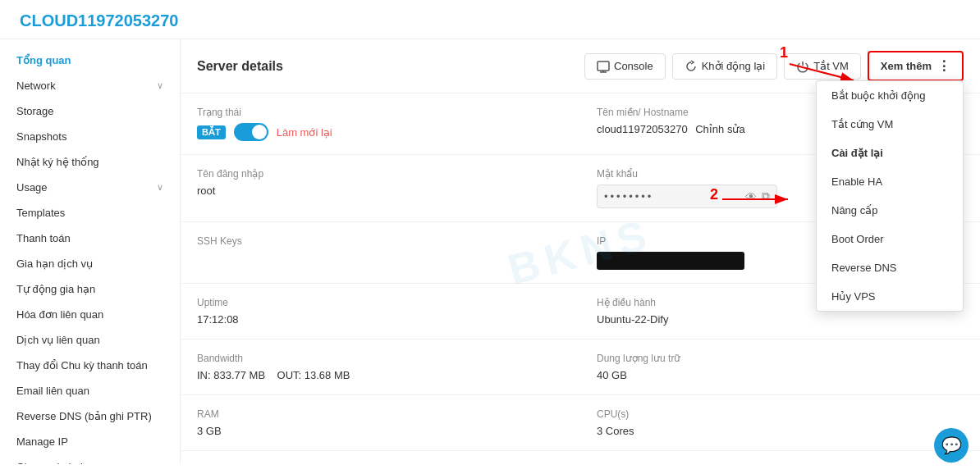 This screenshot has height=474, width=980. What do you see at coordinates (212, 133) in the screenshot?
I see `status-badge: BẮT` at bounding box center [212, 133].